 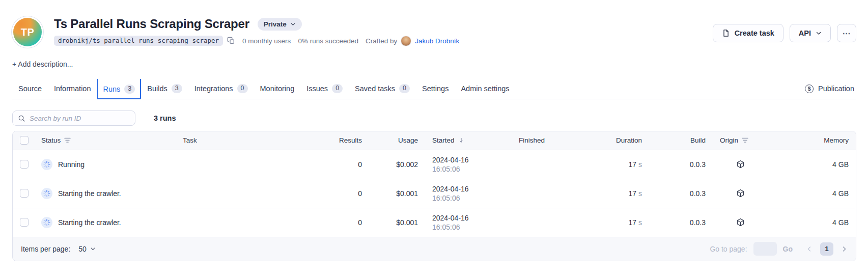 I want to click on monthly-users-stat: 0 monthly users, so click(x=267, y=41).